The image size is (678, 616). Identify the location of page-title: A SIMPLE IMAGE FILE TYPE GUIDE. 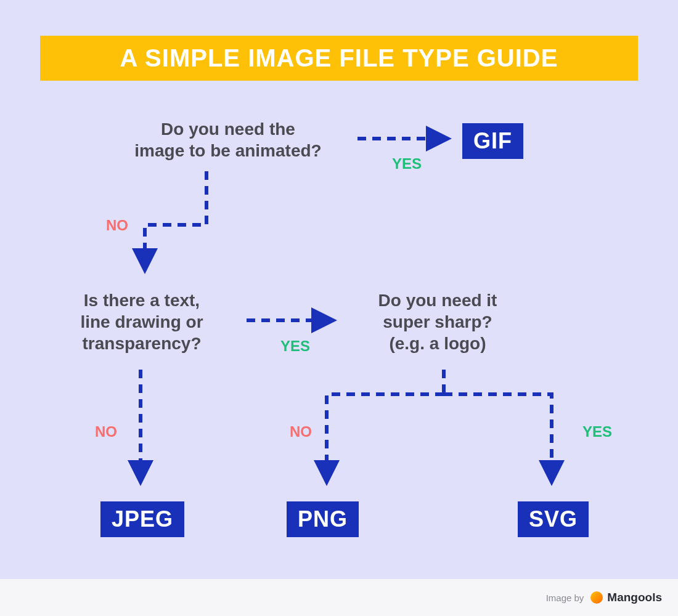
(339, 58).